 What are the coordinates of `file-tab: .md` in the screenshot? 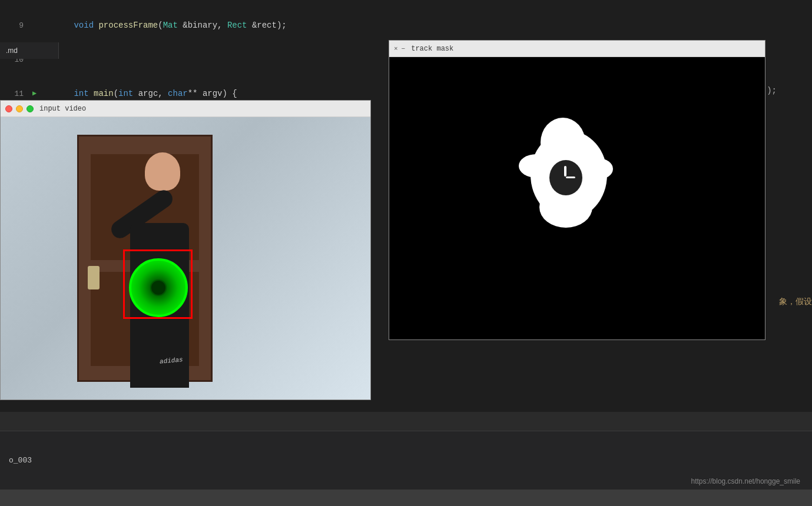 It's located at (29, 51).